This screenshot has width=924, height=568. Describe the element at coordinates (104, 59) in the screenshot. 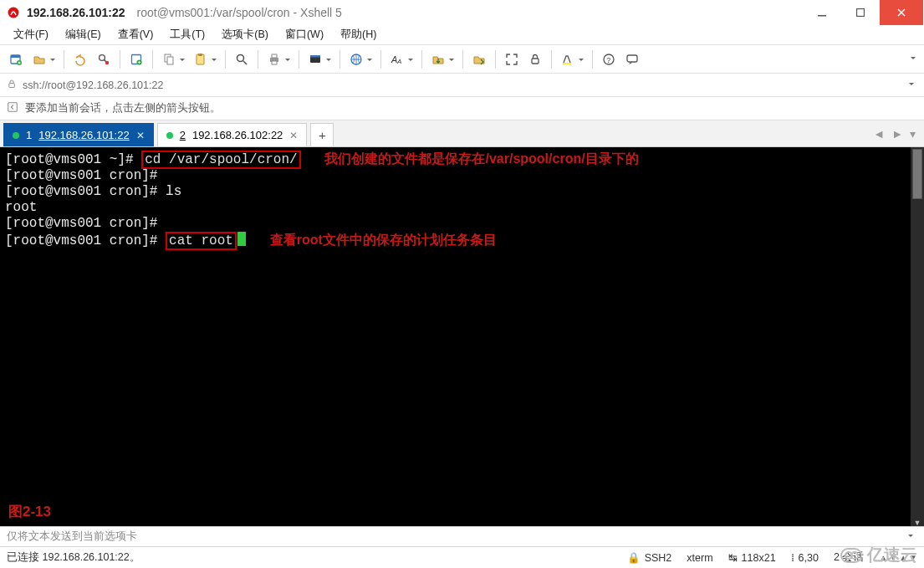

I see `disconnect-button` at that location.